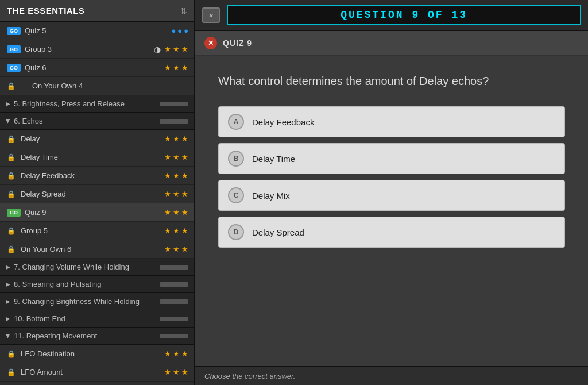 The height and width of the screenshot is (385, 588). Describe the element at coordinates (92, 139) in the screenshot. I see `item-label: Delay` at that location.